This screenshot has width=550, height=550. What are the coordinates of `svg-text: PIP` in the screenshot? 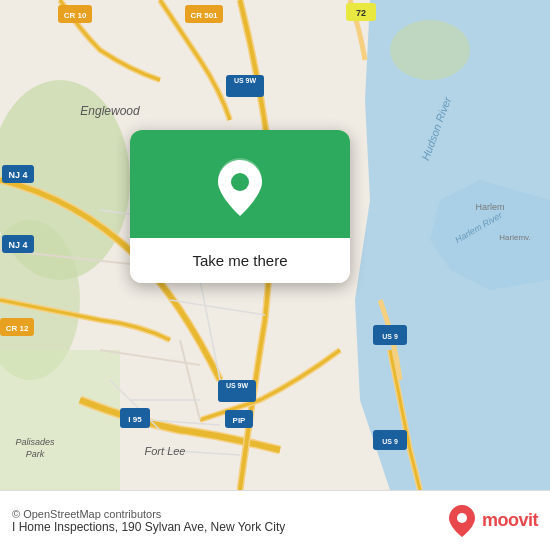 It's located at (240, 420).